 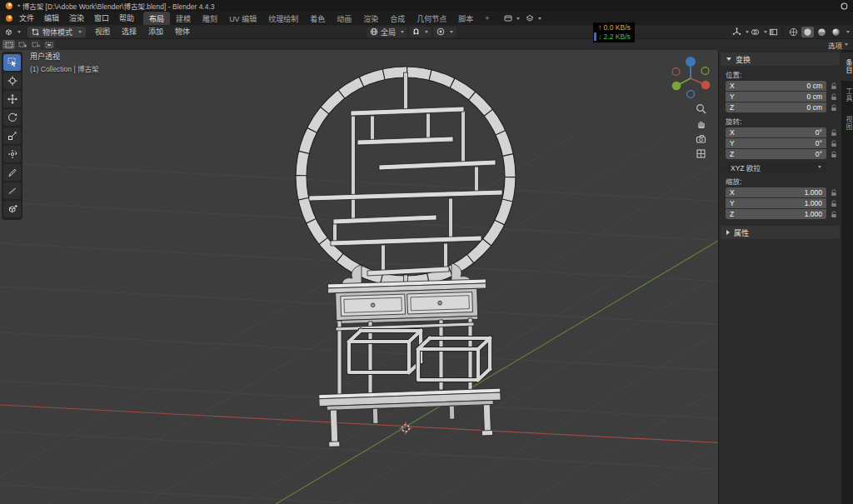 What do you see at coordinates (776, 97) in the screenshot?
I see `location-y-field: Y 0 cm` at bounding box center [776, 97].